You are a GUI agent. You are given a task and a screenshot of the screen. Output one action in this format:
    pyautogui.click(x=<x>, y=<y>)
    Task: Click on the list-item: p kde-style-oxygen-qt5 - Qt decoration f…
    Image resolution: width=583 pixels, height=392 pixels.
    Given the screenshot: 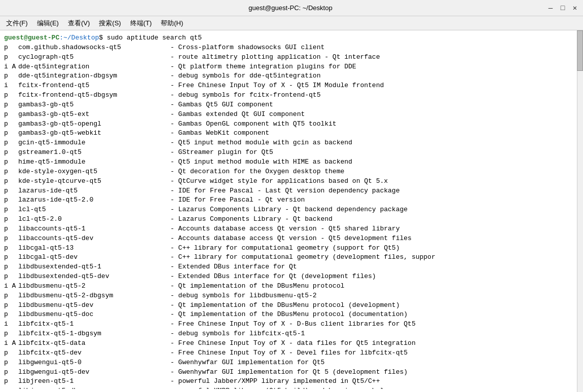 What is the action you would take?
    pyautogui.click(x=288, y=172)
    